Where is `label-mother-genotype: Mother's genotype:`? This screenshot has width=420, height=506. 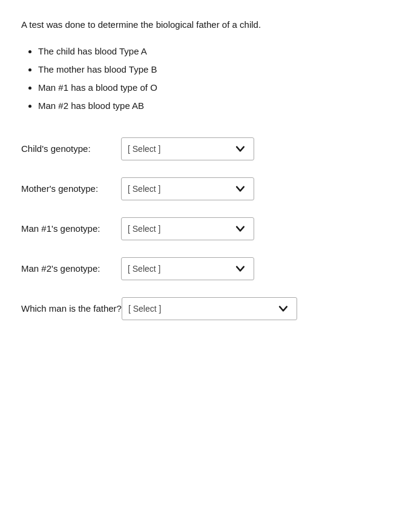 label-mother-genotype: Mother's genotype: is located at coordinates (71, 189).